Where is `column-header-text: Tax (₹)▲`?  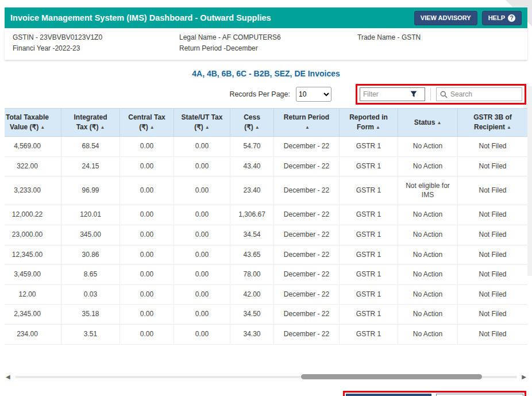
column-header-text: Tax (₹)▲ is located at coordinates (91, 128).